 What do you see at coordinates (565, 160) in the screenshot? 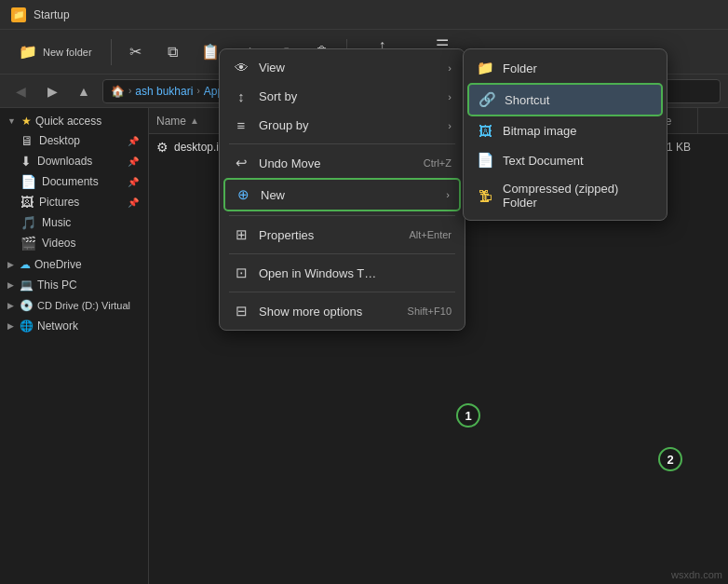
I see `submenu-item-textdoc: 📄 Text Document` at bounding box center [565, 160].